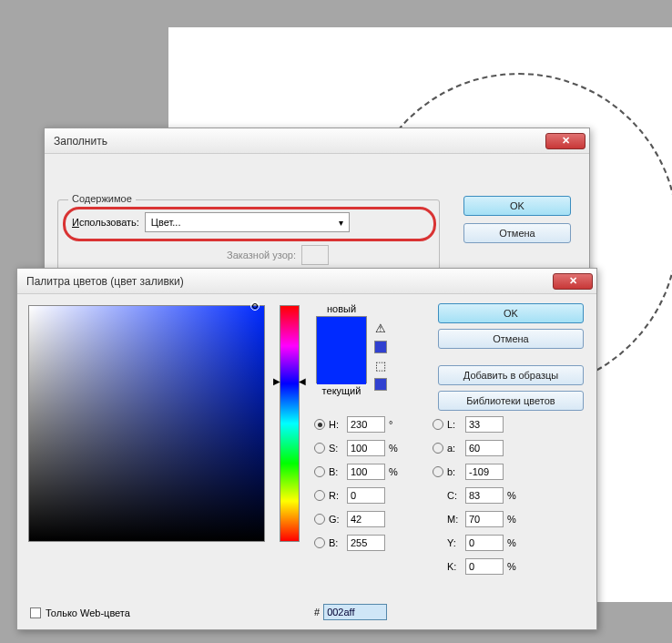 The width and height of the screenshot is (672, 643). I want to click on new-color-swatch, so click(341, 333).